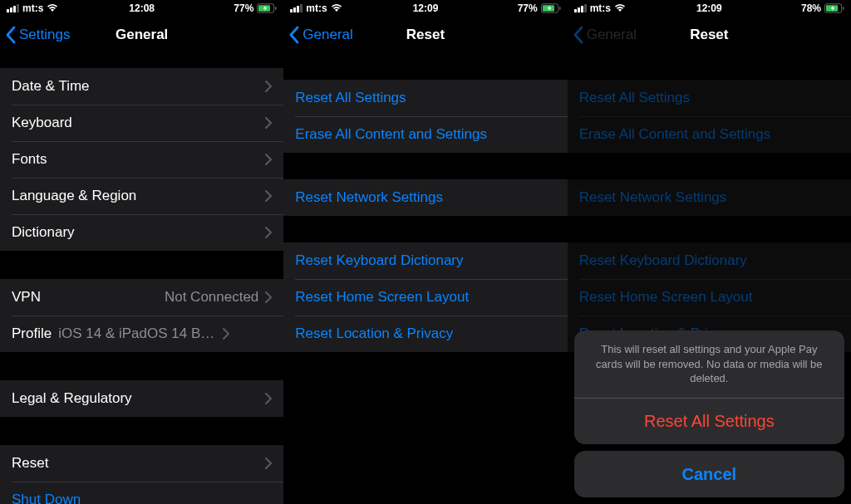 This screenshot has width=851, height=504. I want to click on status-bar: mt:s 12:09 78%, so click(710, 8).